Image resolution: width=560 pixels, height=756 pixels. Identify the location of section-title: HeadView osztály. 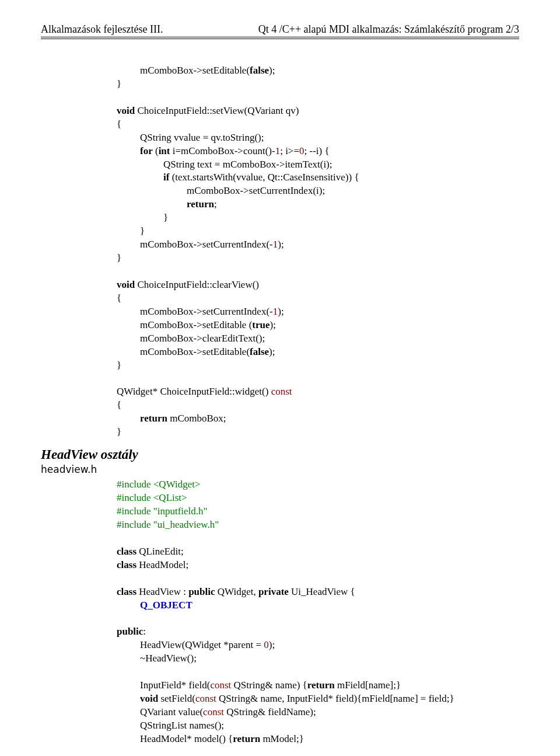
(280, 455).